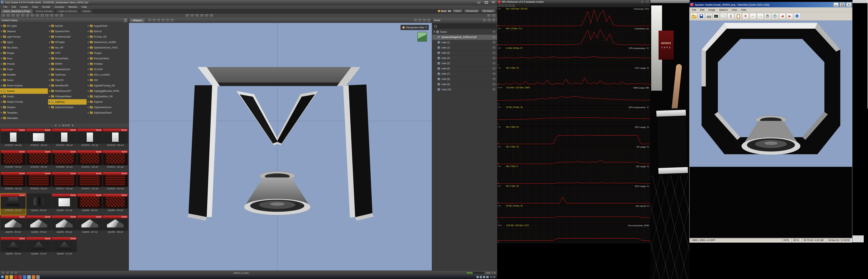 The image size is (868, 279). I want to click on aim-view-icon, so click(168, 20).